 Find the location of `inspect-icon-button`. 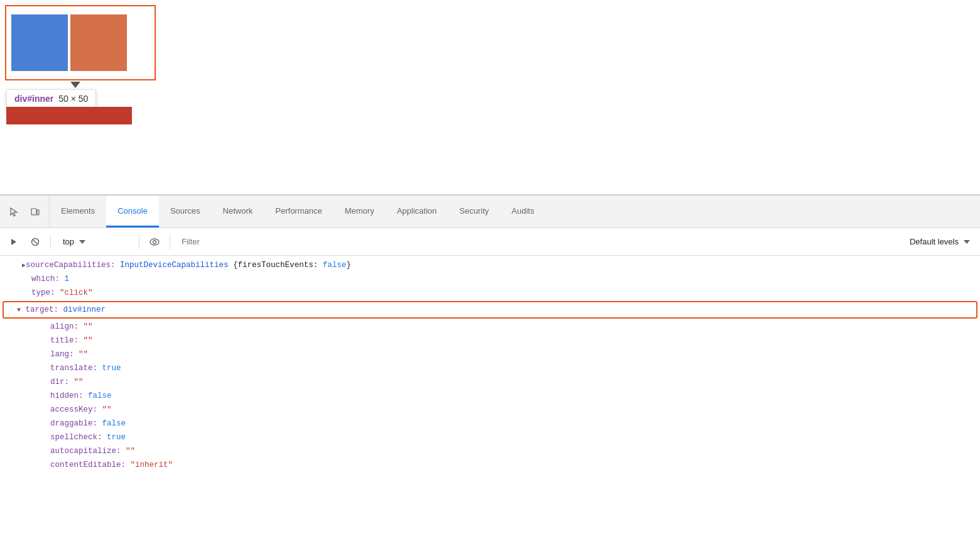

inspect-icon-button is located at coordinates (14, 212).